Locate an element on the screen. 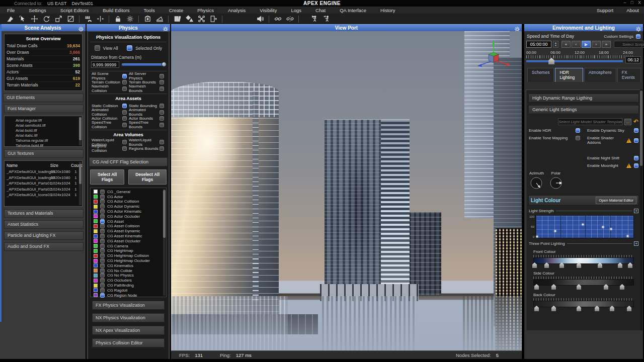 The width and height of the screenshot is (644, 362). section-gui-textures: GUI Textures is located at coordinates (44, 154).